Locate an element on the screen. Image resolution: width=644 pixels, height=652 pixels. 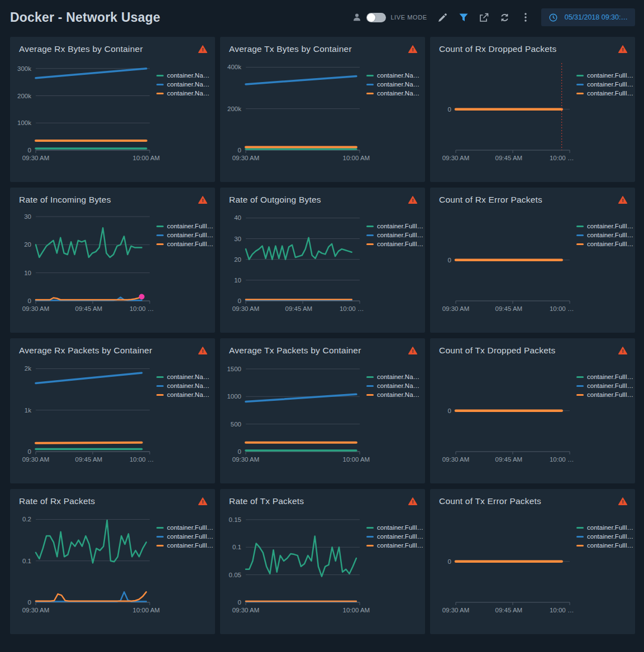
panel-average-tx-bytes-by-container: Average Tx Bytes by Container!400k200k00… is located at coordinates (323, 109).